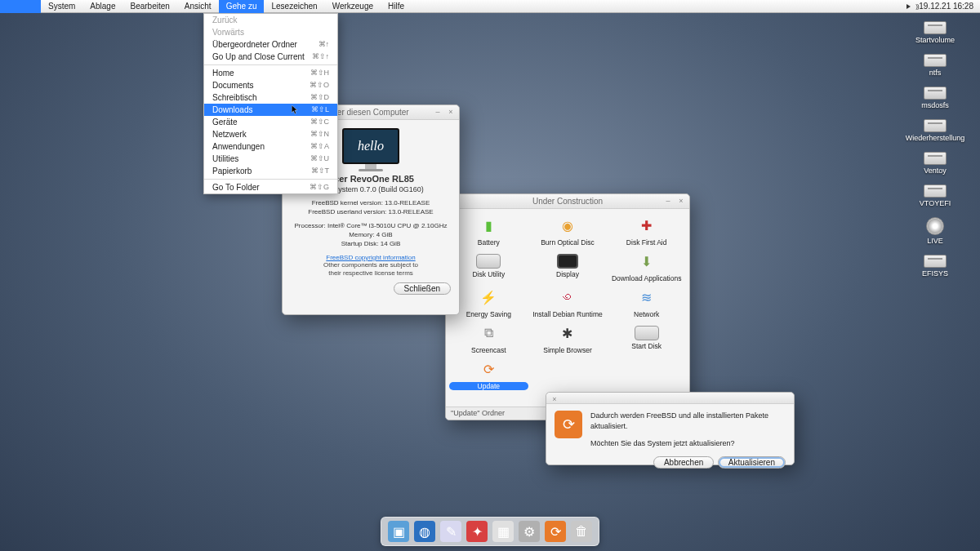 This screenshot has height=551, width=980. Describe the element at coordinates (62, 7) in the screenshot. I see `menu-system: System` at that location.